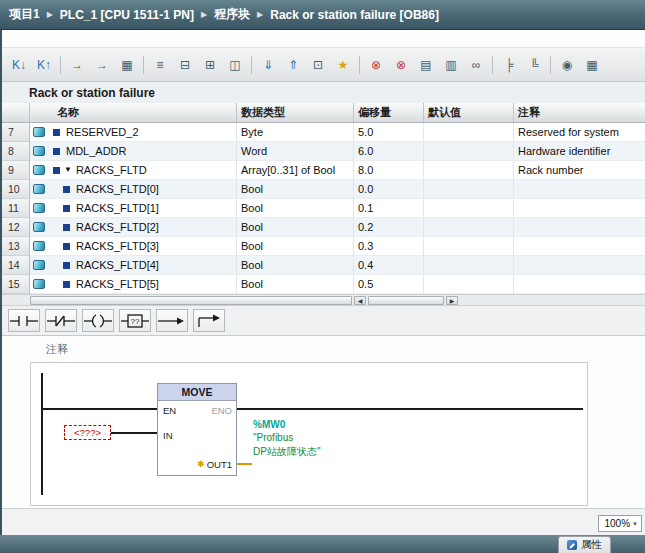  What do you see at coordinates (451, 65) in the screenshot?
I see `stop-module-button: ▥` at bounding box center [451, 65].